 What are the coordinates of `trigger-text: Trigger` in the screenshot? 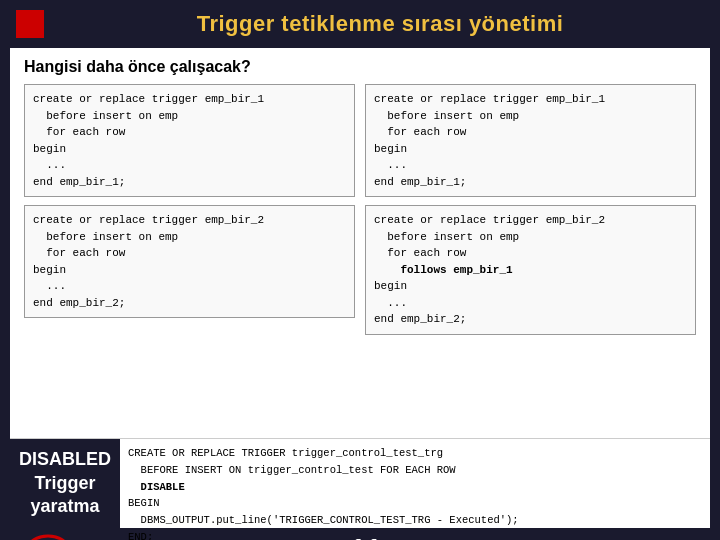 It's located at (64, 484).